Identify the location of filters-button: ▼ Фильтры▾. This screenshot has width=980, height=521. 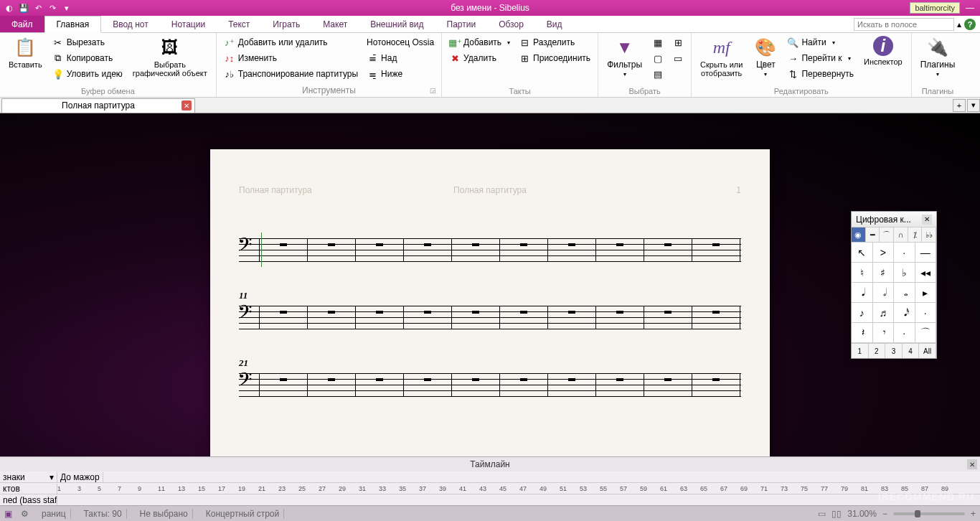
(624, 57).